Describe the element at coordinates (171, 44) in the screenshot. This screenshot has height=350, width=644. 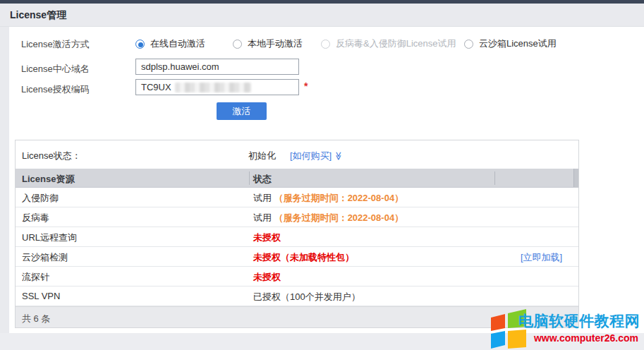
I see `radio-option-1: 在线自动激活` at that location.